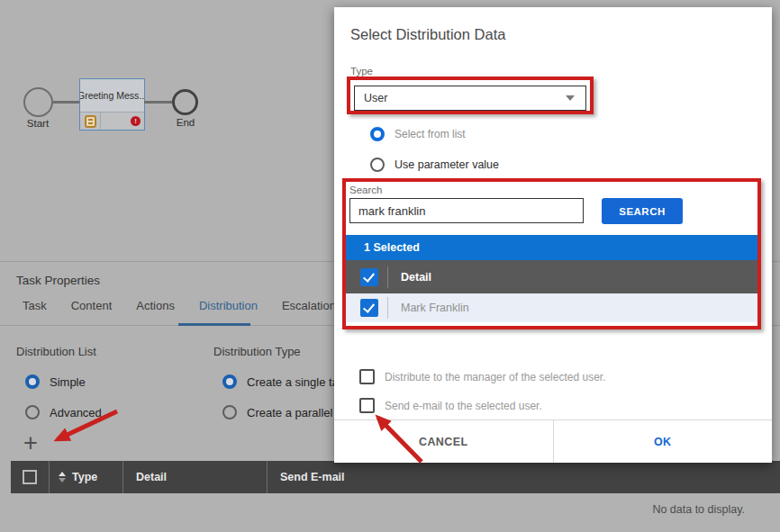  I want to click on results-header-row: Detail, so click(551, 277).